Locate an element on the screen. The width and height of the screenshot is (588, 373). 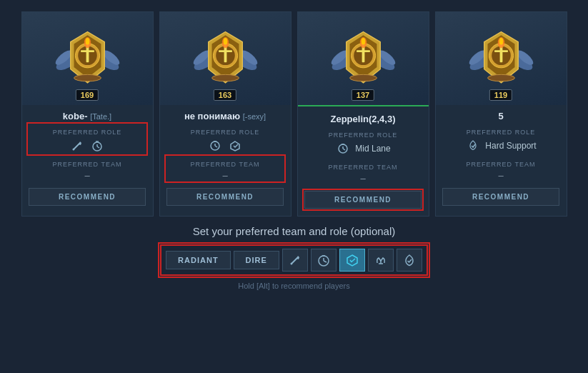
radiant-button: RADIANT is located at coordinates (199, 260).